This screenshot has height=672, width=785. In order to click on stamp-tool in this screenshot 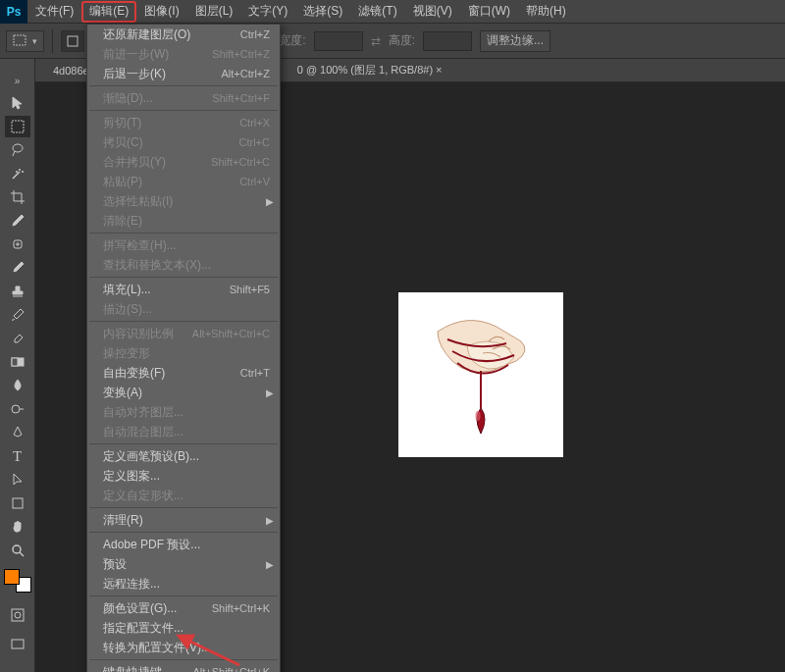, I will do `click(18, 291)`.